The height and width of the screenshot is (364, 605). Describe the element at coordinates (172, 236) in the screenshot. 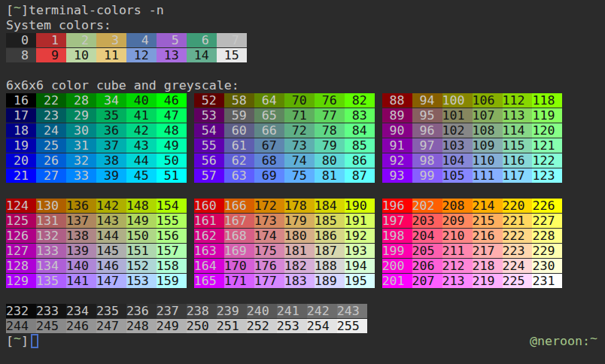

I see `color-cell-156: 156` at that location.